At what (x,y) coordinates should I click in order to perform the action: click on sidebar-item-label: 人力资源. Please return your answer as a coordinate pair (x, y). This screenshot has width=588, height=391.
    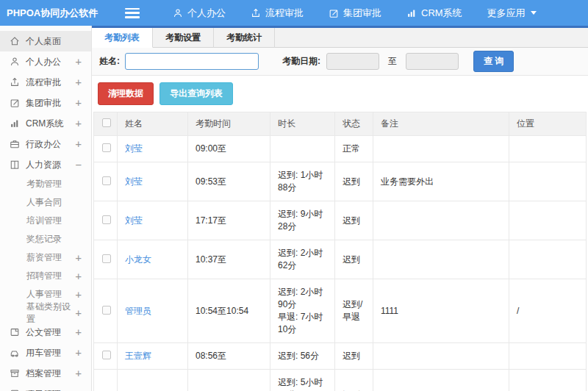
    Looking at the image, I should click on (43, 165).